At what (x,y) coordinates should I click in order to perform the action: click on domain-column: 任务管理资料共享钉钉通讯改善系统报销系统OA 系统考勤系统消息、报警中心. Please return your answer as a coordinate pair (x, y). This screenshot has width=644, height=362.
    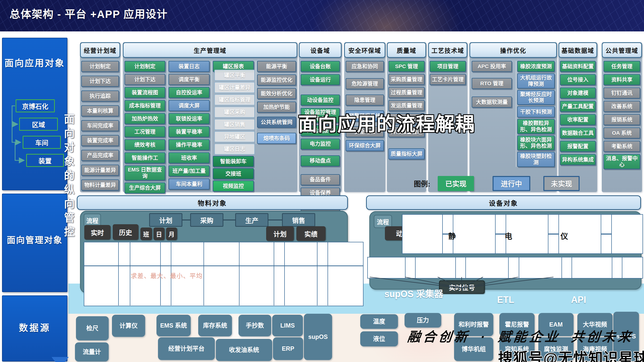
    Looking at the image, I should click on (622, 115).